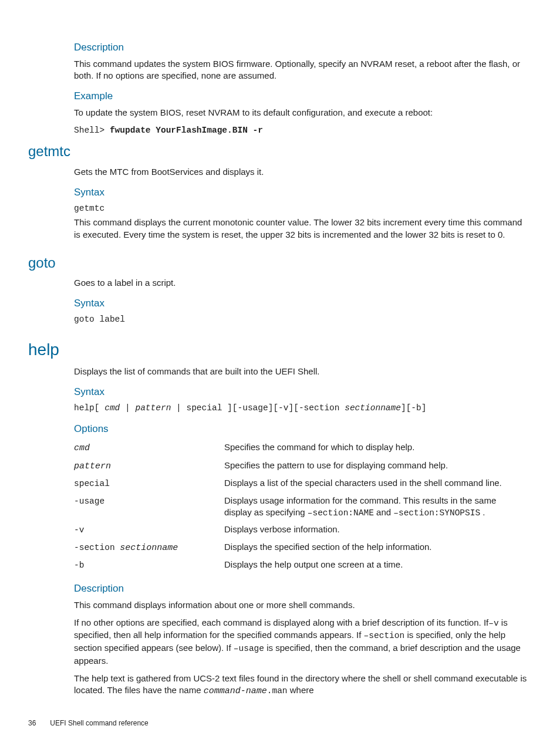  I want to click on shell-prompt: Shell>, so click(92, 130).